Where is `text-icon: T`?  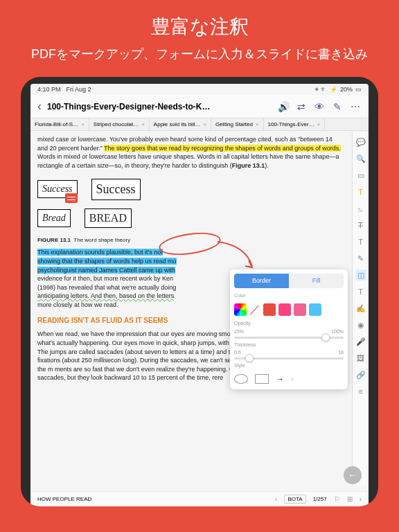 text-icon: T is located at coordinates (361, 242).